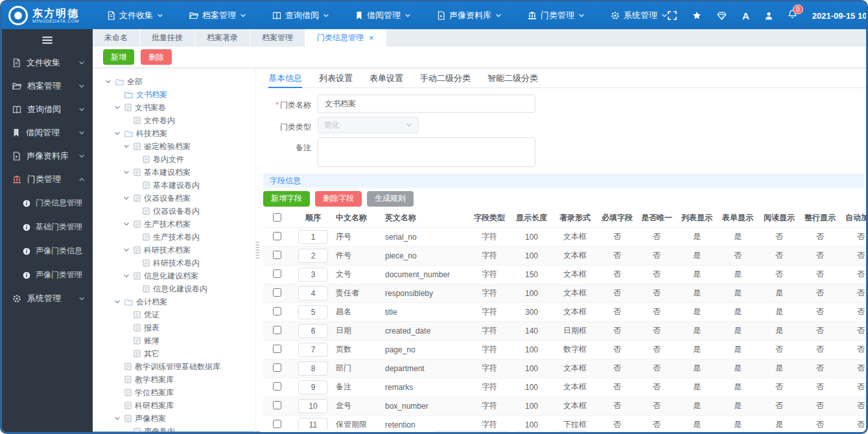  I want to click on tree-node: 基本建设卷内, so click(176, 185).